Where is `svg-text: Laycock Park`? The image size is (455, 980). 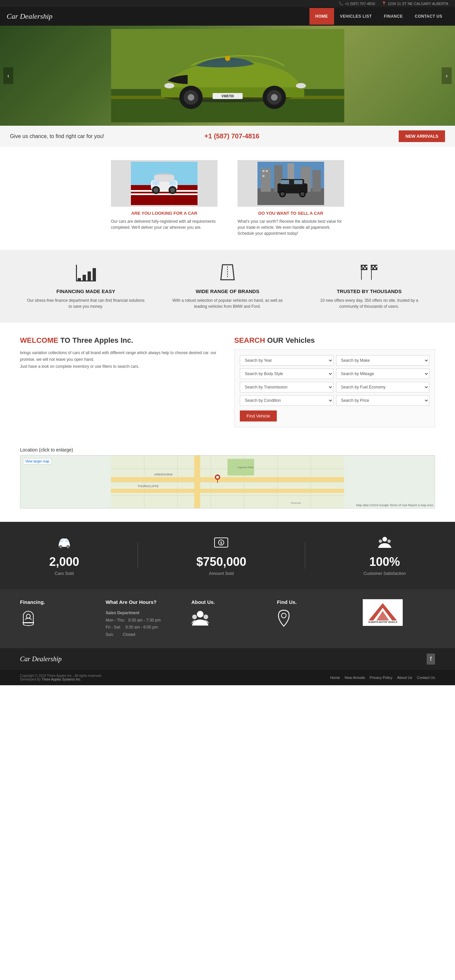
svg-text: Laycock Park is located at coordinates (246, 467).